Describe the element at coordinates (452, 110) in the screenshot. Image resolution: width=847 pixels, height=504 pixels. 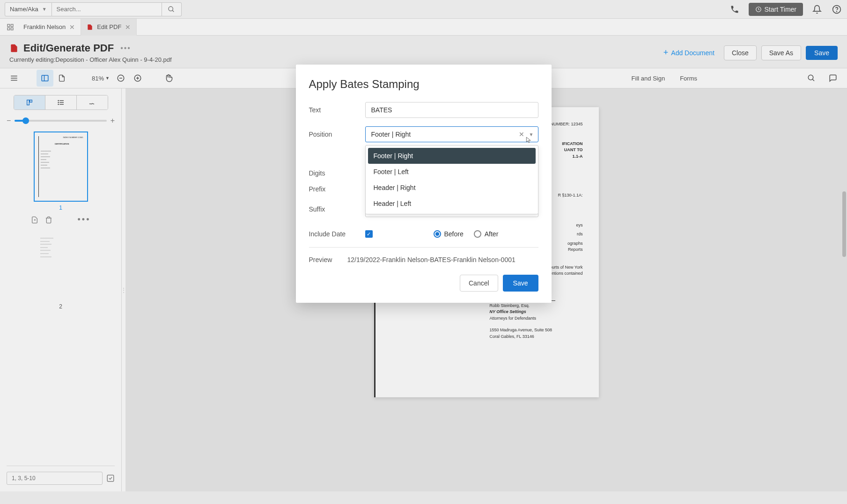
I see `text-input` at that location.